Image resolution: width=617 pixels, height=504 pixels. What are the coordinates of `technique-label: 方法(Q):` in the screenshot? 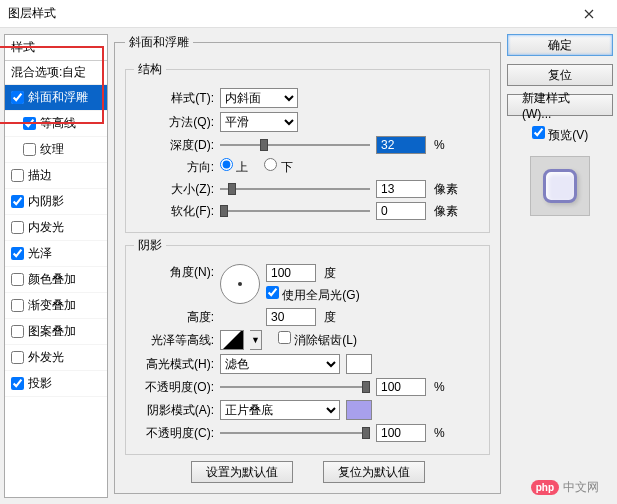 It's located at (174, 122).